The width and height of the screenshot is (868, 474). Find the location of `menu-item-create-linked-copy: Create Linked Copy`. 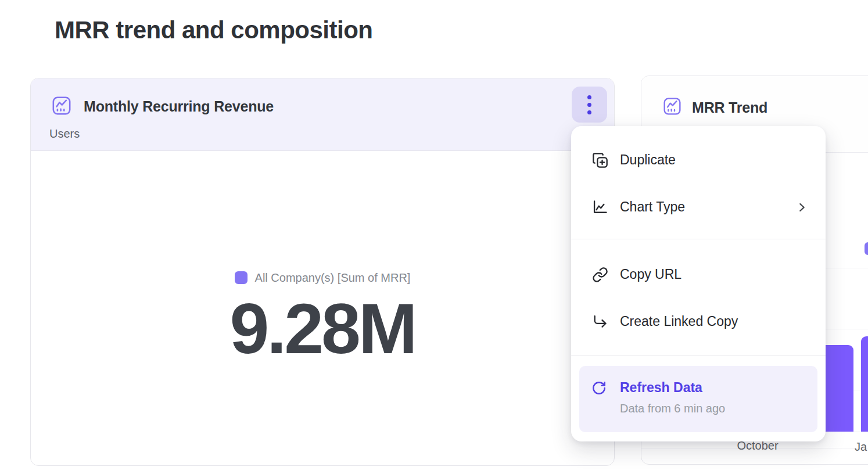

menu-item-create-linked-copy: Create Linked Copy is located at coordinates (698, 322).